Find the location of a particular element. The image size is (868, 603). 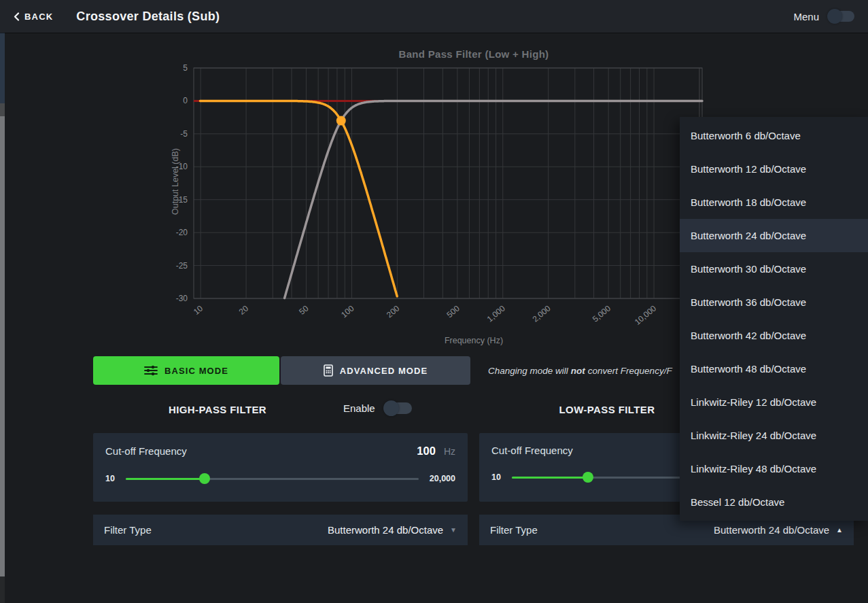

svg-text: 0 is located at coordinates (185, 101).